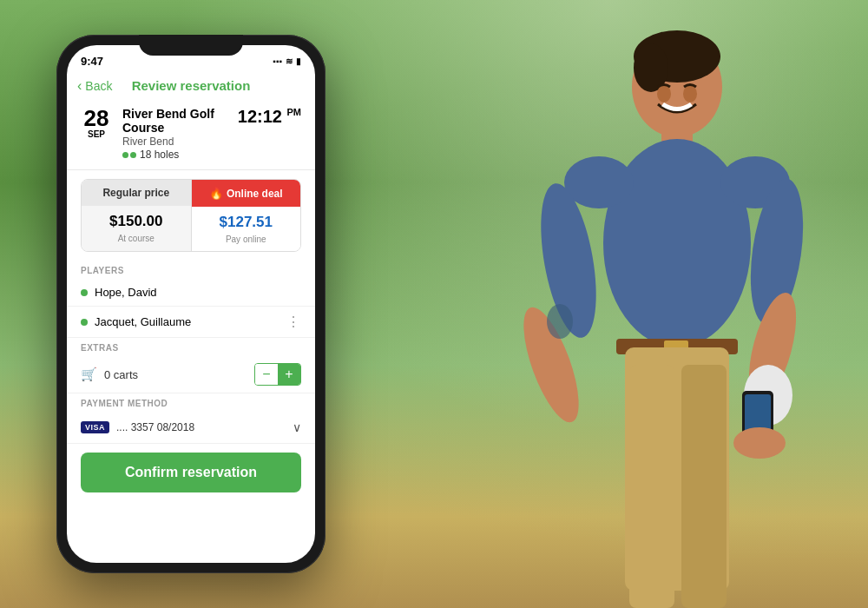  Describe the element at coordinates (191, 403) in the screenshot. I see `payment-section-label: PAYMENT METHOD` at that location.